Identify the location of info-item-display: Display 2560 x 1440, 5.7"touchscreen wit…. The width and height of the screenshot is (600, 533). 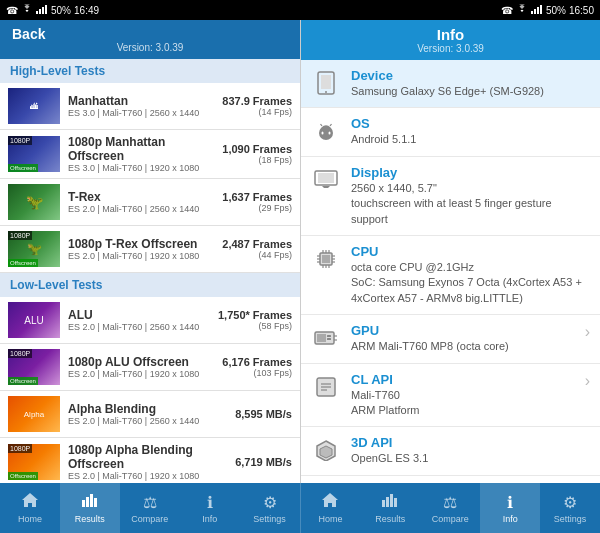
(450, 196).